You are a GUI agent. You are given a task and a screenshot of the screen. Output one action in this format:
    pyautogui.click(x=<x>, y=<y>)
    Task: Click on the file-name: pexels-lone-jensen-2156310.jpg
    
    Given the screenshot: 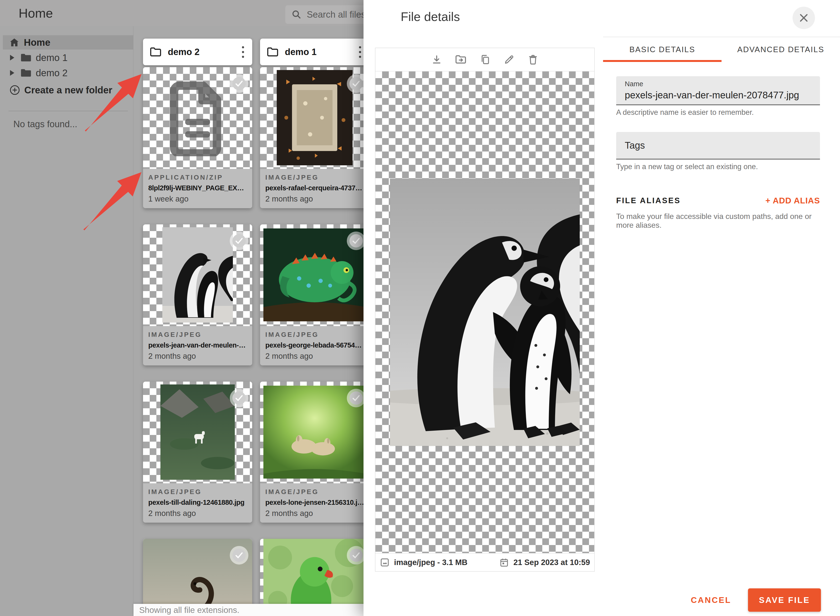 What is the action you would take?
    pyautogui.click(x=315, y=503)
    